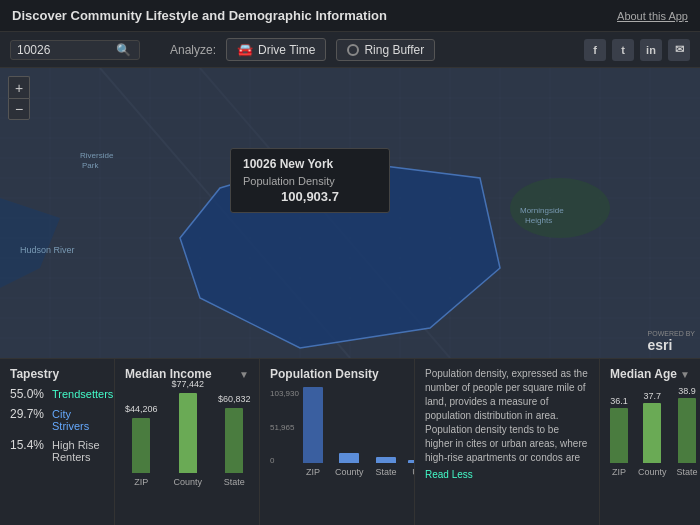 This screenshot has height=525, width=700. What do you see at coordinates (188, 433) in the screenshot?
I see `income-county-bar` at bounding box center [188, 433].